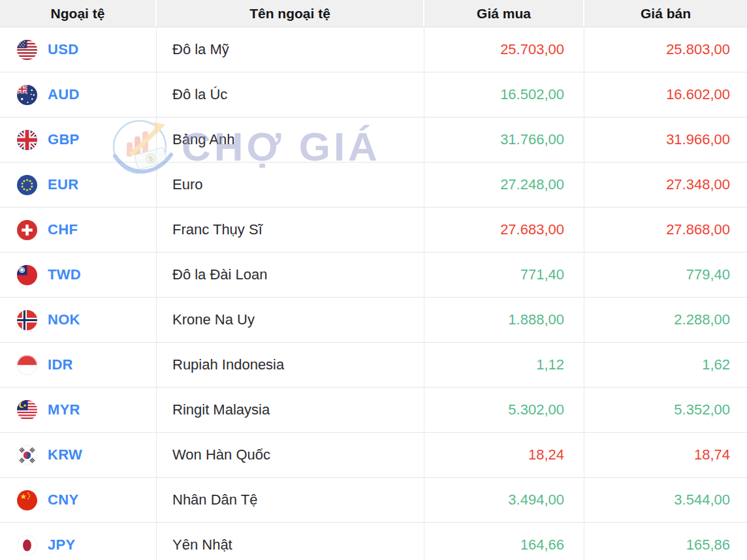  I want to click on currency-code-link: KRW, so click(65, 455).